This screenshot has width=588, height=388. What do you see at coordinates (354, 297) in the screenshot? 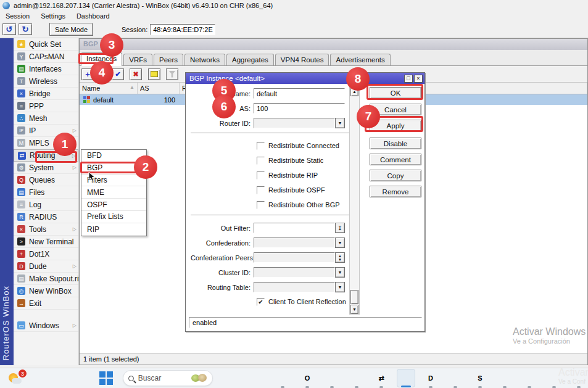
I see `scroll-thumb` at bounding box center [354, 297].